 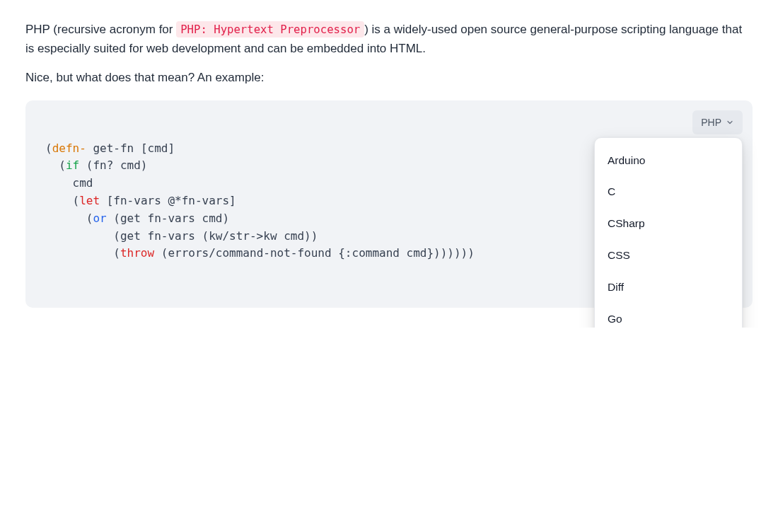 I want to click on language-selector-button: PHP, so click(x=717, y=122).